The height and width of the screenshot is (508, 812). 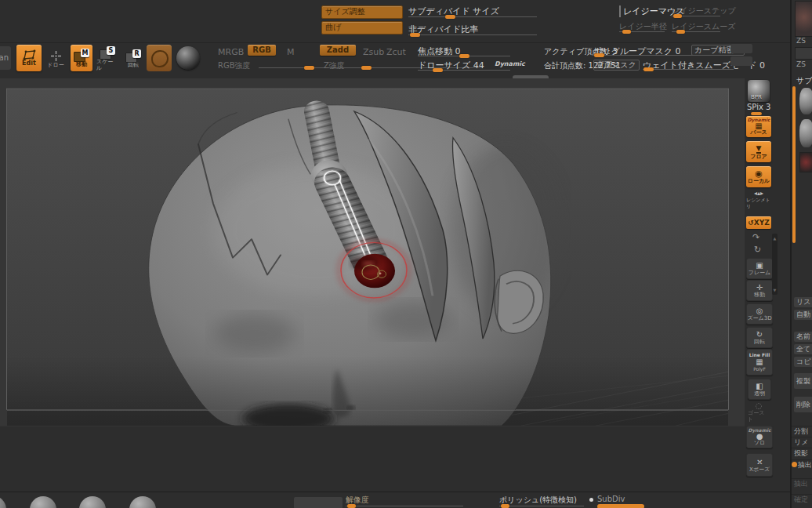 I want to click on rgb-intensity-label: RGB強度, so click(x=234, y=66).